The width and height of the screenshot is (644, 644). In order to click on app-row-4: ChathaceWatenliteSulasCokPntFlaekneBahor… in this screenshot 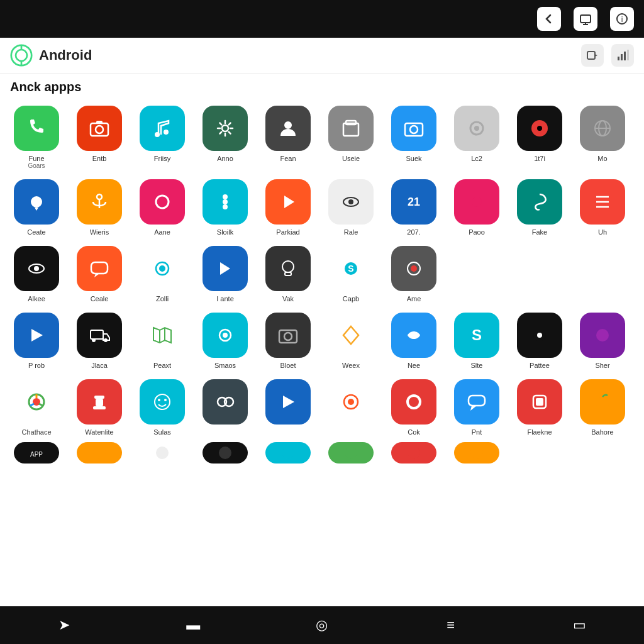, I will do `click(322, 408)`.